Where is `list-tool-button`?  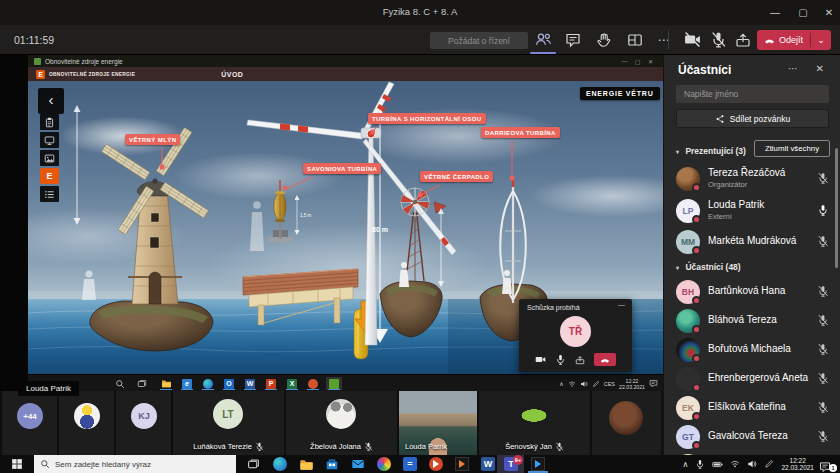
list-tool-button is located at coordinates (50, 194).